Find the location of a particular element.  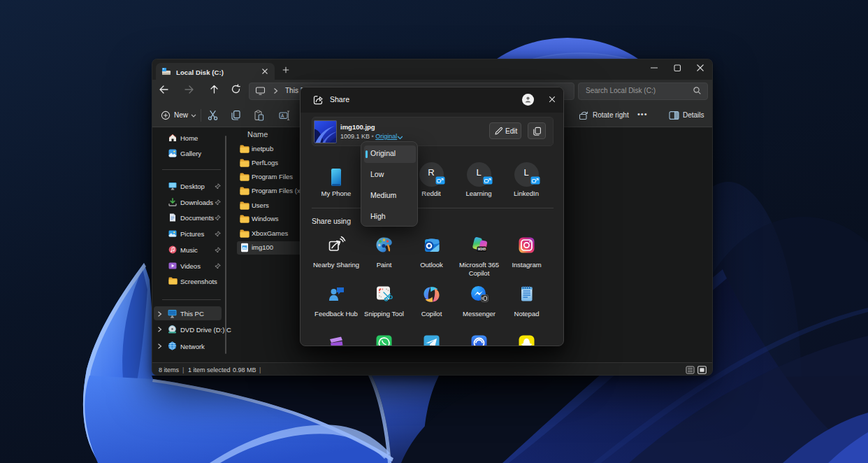

svg-text: M365 is located at coordinates (482, 249).